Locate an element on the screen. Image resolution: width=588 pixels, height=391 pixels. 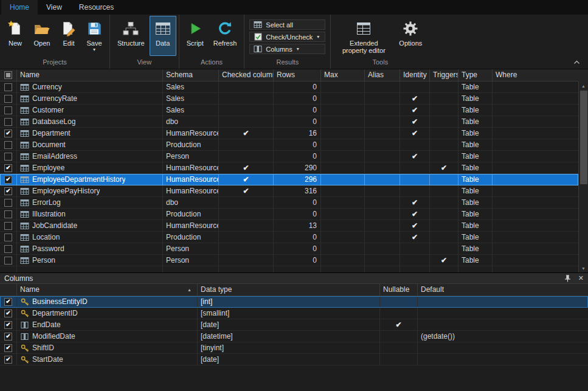
col-header-type: Type is located at coordinates (476, 75).